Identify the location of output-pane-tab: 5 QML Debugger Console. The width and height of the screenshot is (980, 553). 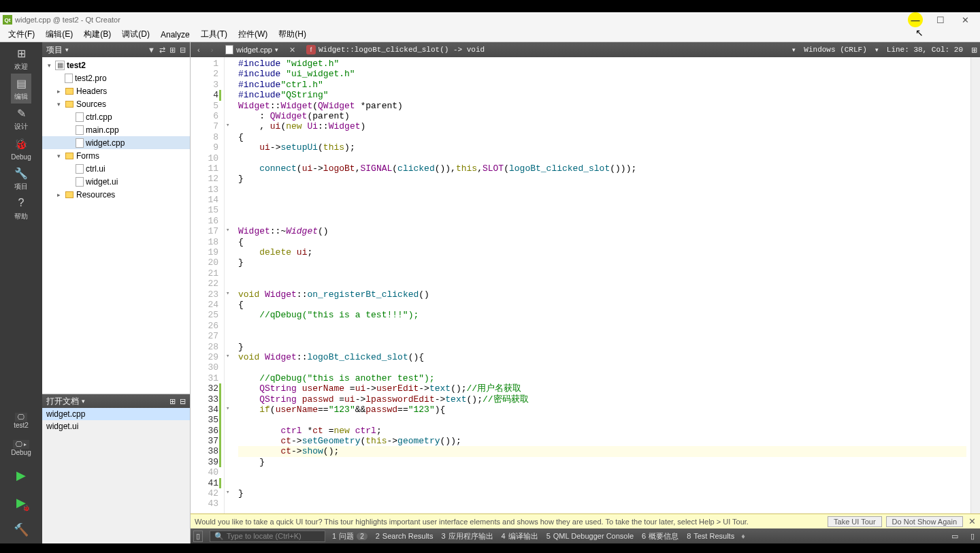
(590, 536).